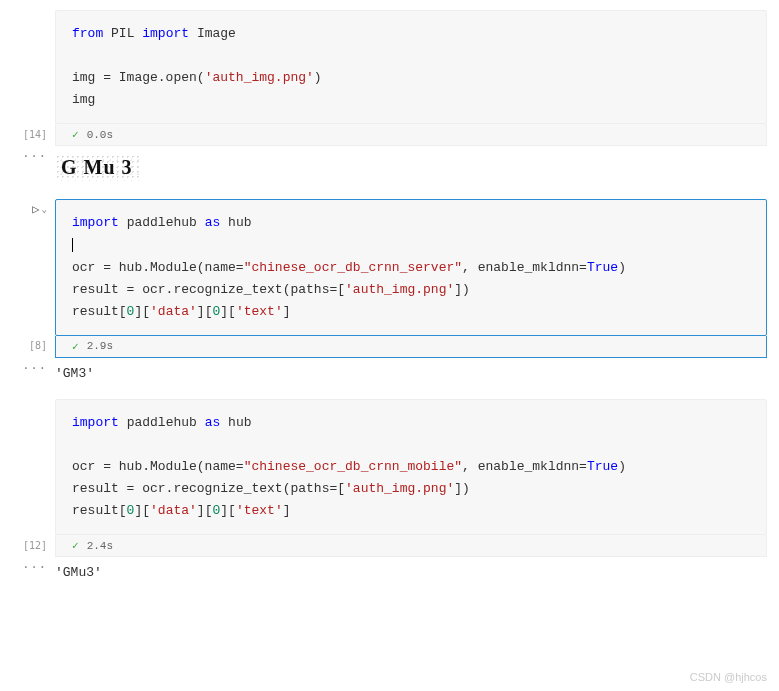 The width and height of the screenshot is (779, 691). I want to click on output-1: G Mu 3, so click(411, 168).